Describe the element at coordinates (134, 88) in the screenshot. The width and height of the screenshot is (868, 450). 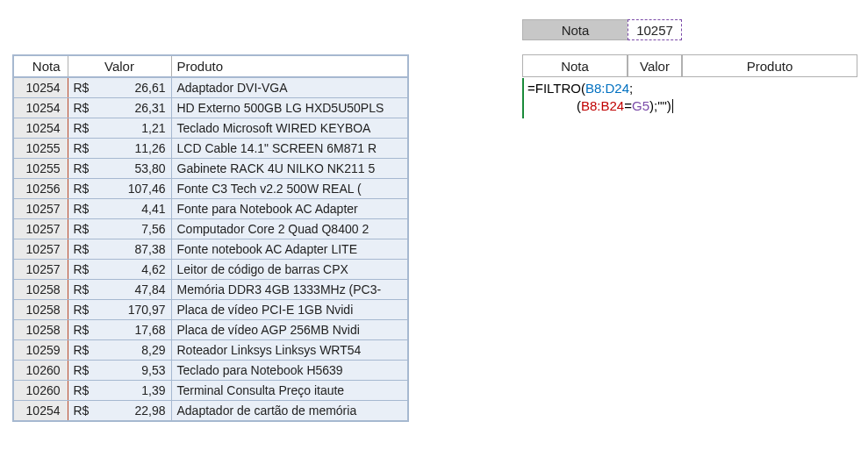
I see `cell-valor: 26,61` at that location.